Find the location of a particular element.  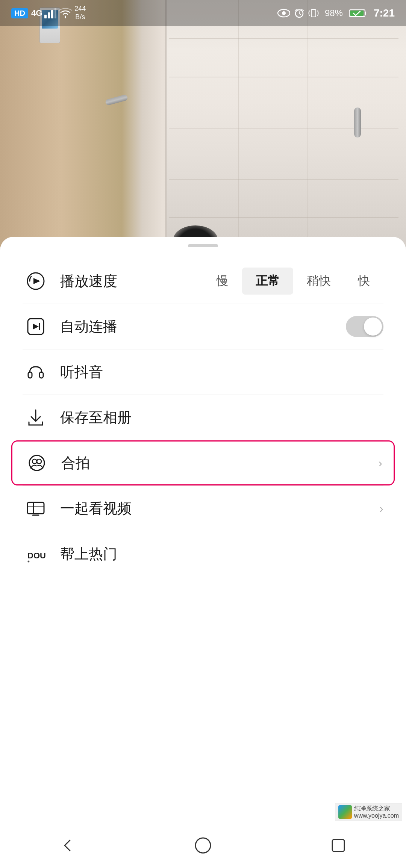

status-bar: HD 4G 244 B/s is located at coordinates (203, 13).